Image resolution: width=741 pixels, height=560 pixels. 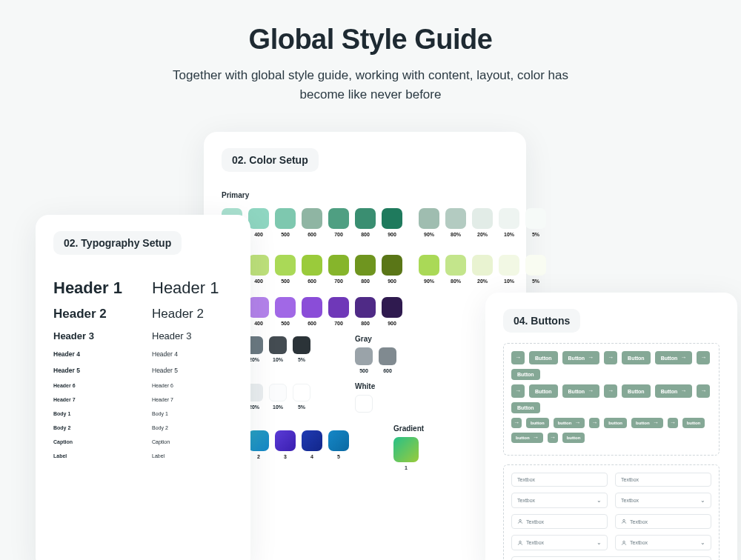 I want to click on button-label: button, so click(x=643, y=423).